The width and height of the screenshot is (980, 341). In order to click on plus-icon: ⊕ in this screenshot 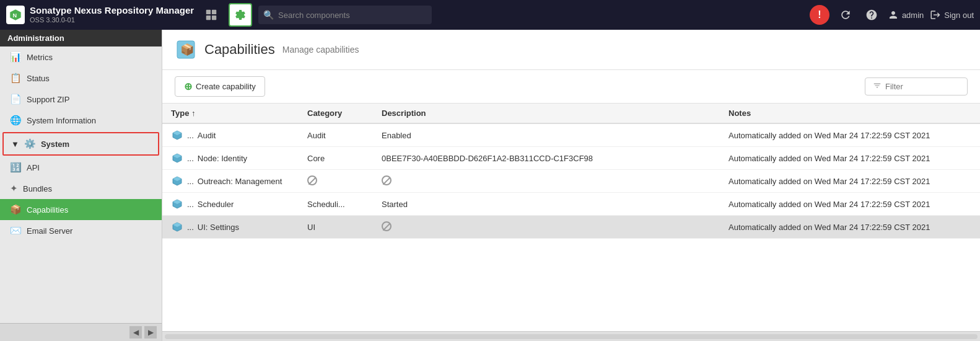, I will do `click(188, 87)`.